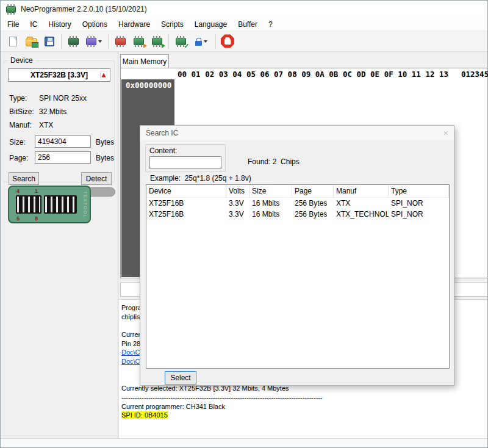 The image size is (488, 448). What do you see at coordinates (94, 42) in the screenshot?
I see `write-chip-button` at bounding box center [94, 42].